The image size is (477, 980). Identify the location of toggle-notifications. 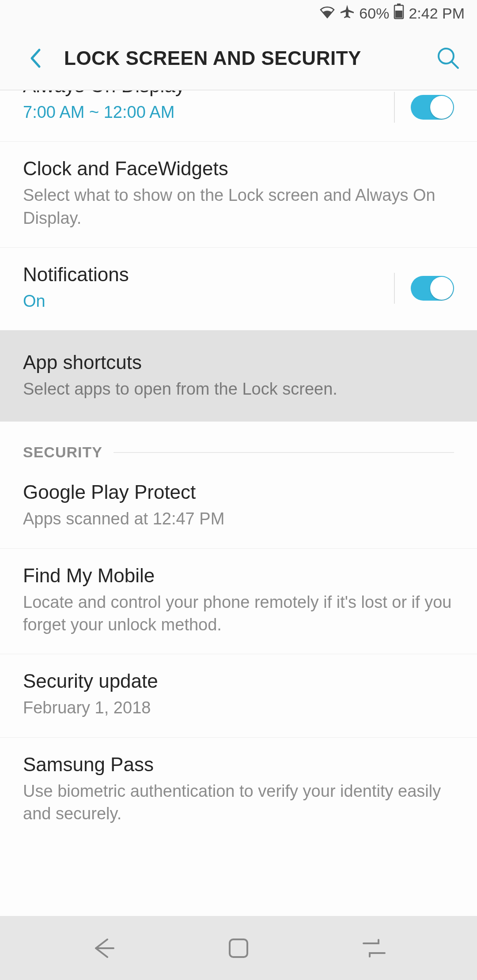
(432, 288).